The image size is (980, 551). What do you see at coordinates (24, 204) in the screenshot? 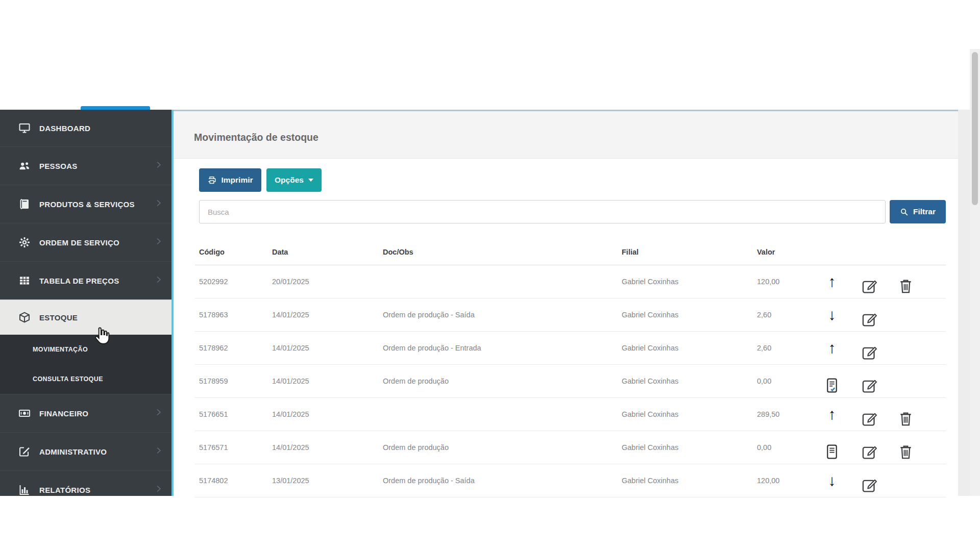
I see `book-icon` at bounding box center [24, 204].